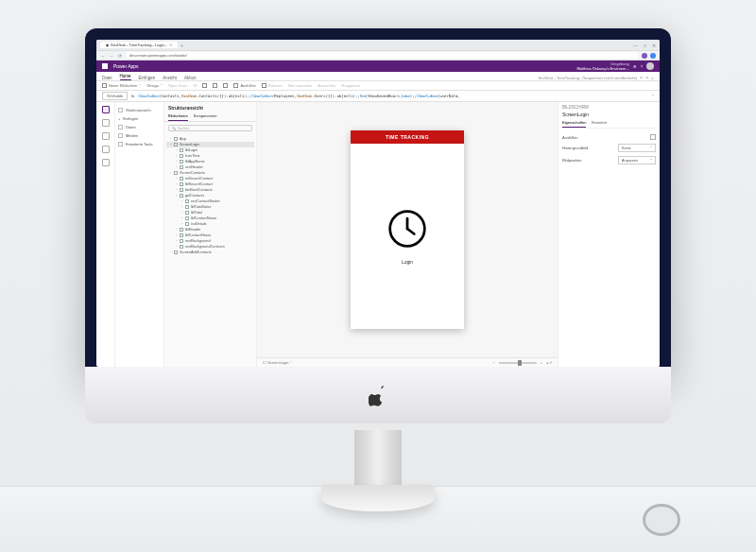  I want to click on nav-forward-icon: →, so click(112, 56).